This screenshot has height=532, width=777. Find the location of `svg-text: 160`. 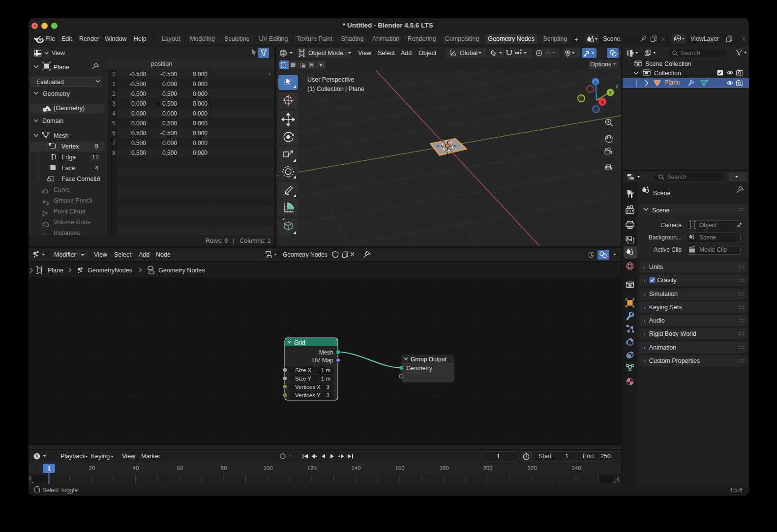

svg-text: 160 is located at coordinates (399, 468).